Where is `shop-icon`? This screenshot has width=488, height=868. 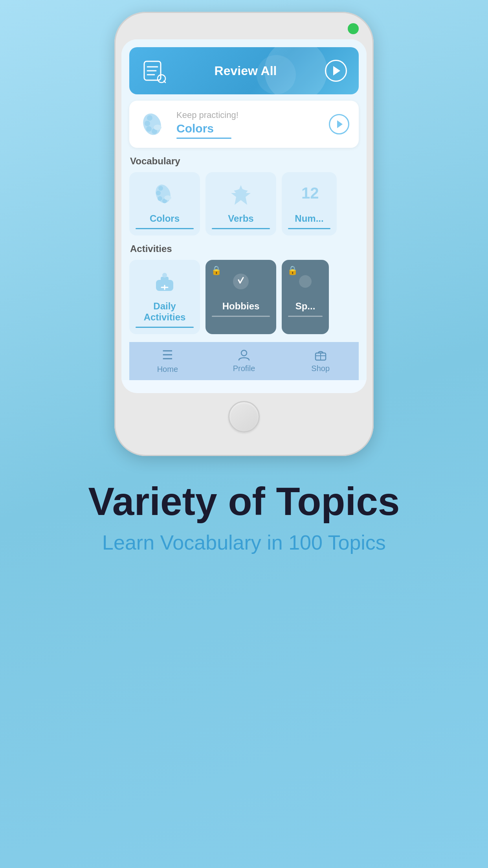 shop-icon is located at coordinates (321, 355).